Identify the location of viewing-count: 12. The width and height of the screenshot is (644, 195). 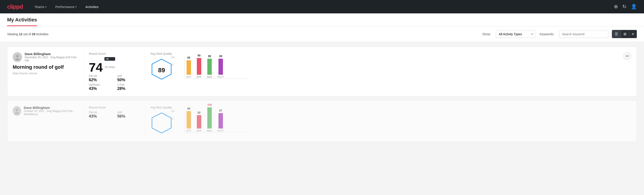
(21, 34).